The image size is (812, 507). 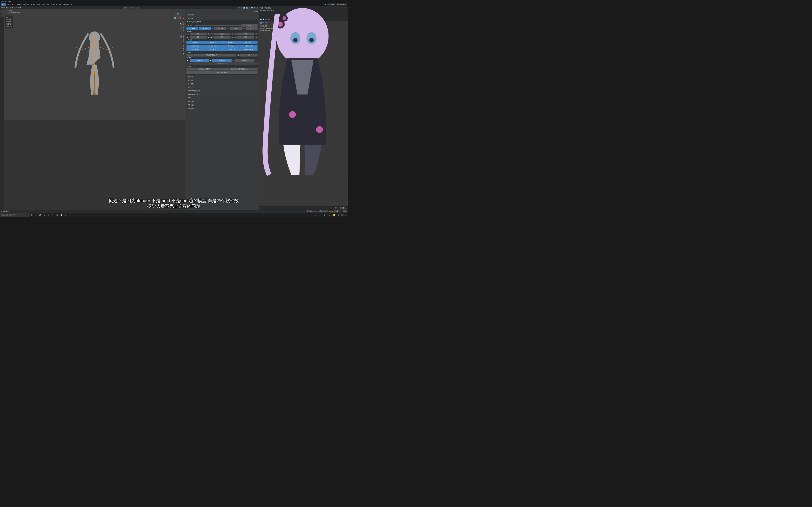 What do you see at coordinates (222, 15) in the screenshot?
I see `section-scene: 场景设置` at bounding box center [222, 15].